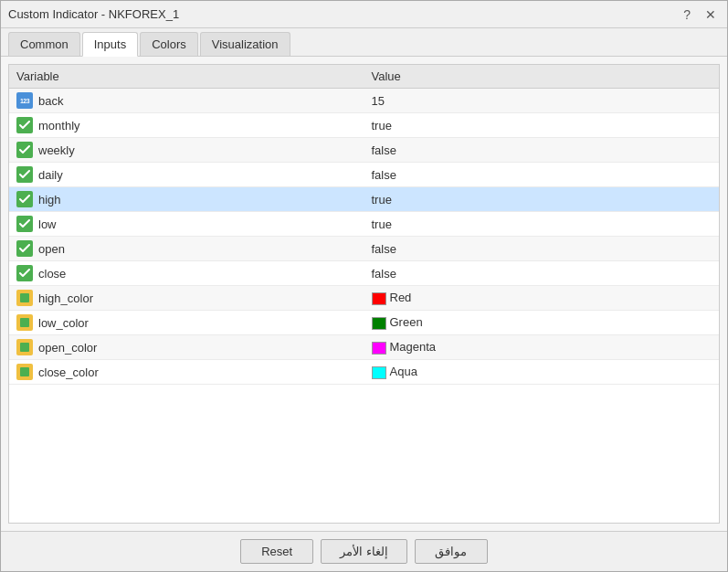  What do you see at coordinates (186, 298) in the screenshot?
I see `variable-cell: high_color` at bounding box center [186, 298].